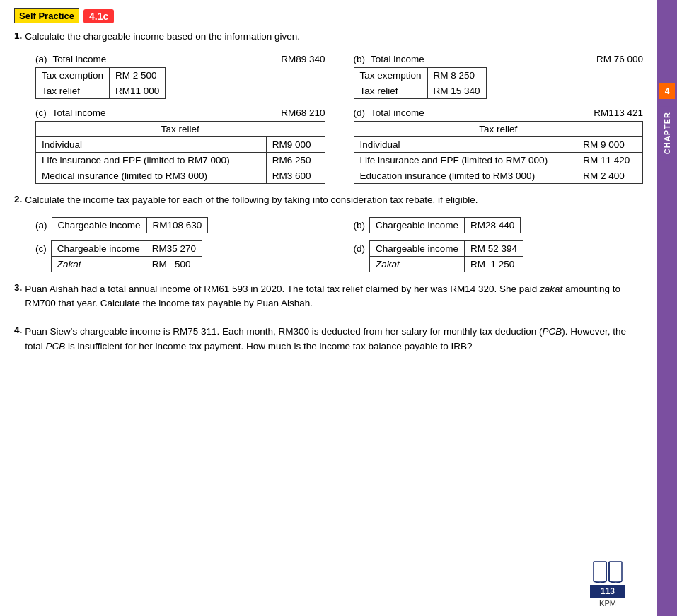 The height and width of the screenshot is (616, 677). What do you see at coordinates (41, 225) in the screenshot?
I see `q2a-label: (a)` at bounding box center [41, 225].